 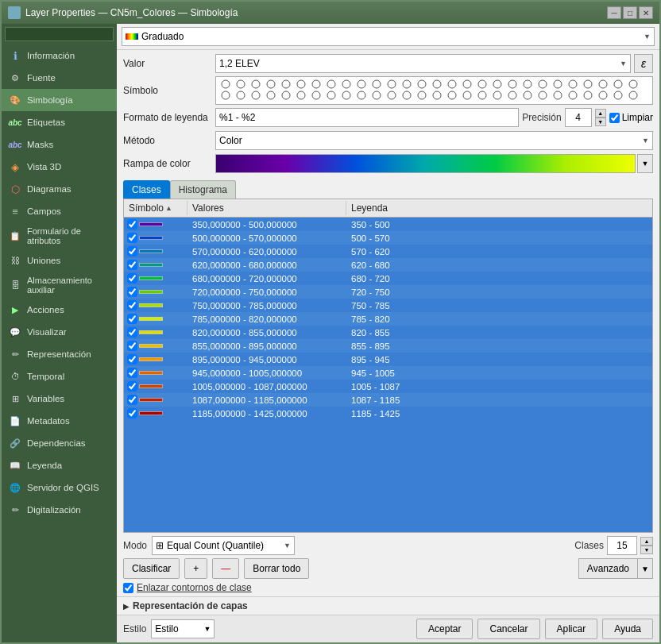 I want to click on clases-down-button: ▼, so click(x=647, y=550).